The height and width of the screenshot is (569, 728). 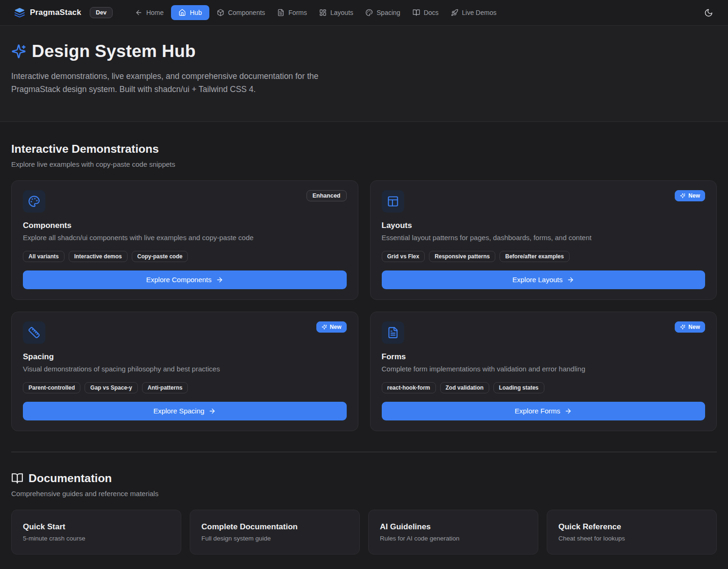 What do you see at coordinates (70, 478) in the screenshot?
I see `docs-section-title: Documentation` at bounding box center [70, 478].